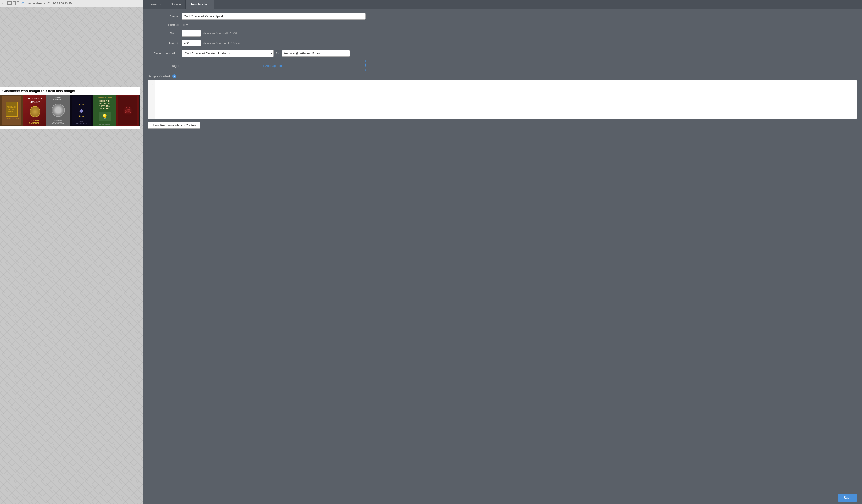  Describe the element at coordinates (164, 43) in the screenshot. I see `height-label: Height:` at that location.